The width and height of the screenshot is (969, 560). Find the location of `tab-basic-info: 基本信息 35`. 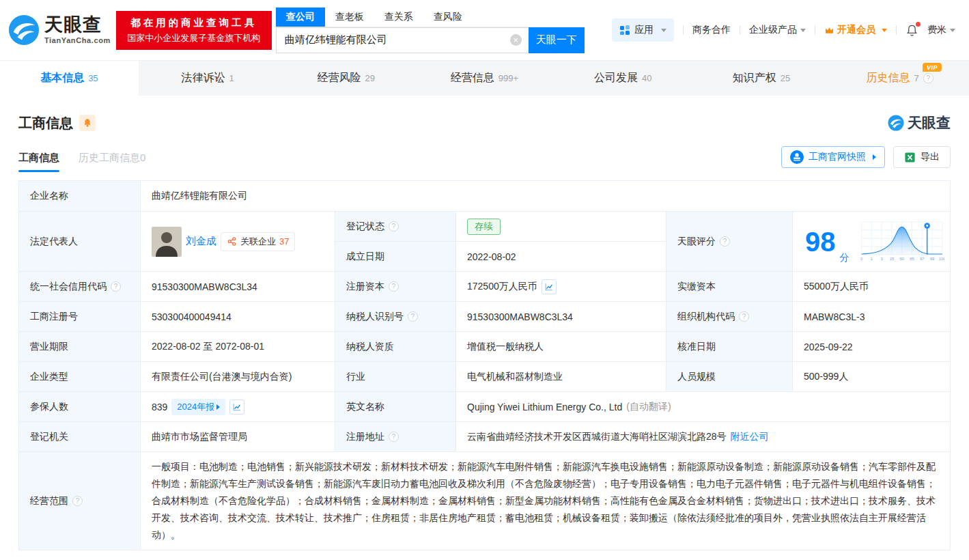

tab-basic-info: 基本信息 35 is located at coordinates (70, 78).